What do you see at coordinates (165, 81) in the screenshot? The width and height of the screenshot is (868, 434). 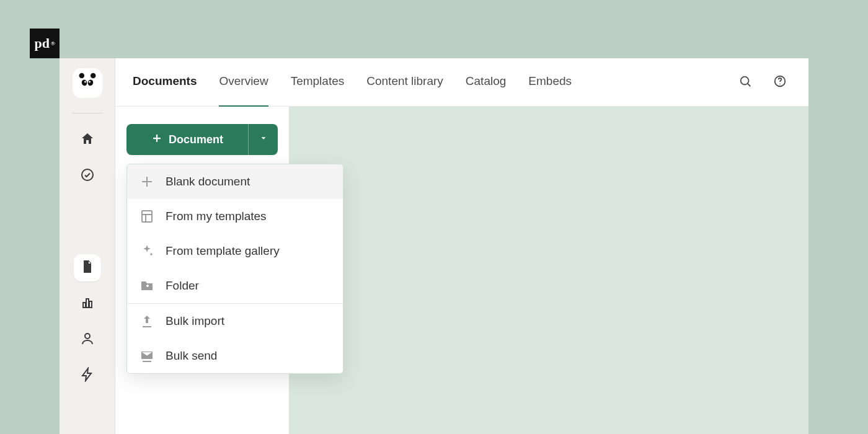 I see `tab-documents-label: Documents` at bounding box center [165, 81].